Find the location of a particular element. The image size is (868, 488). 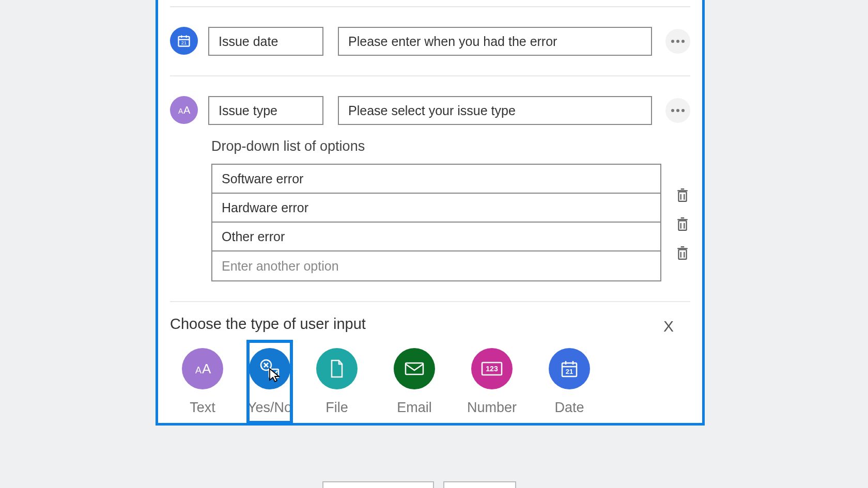

input-row-issue-date: 21 is located at coordinates (430, 32).